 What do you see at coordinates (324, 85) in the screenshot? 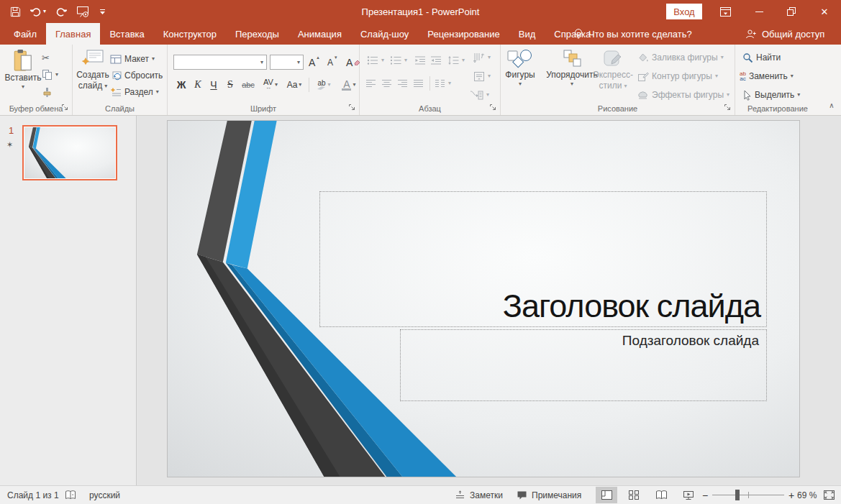
I see `highlight-color-button: ab ▾` at bounding box center [324, 85].